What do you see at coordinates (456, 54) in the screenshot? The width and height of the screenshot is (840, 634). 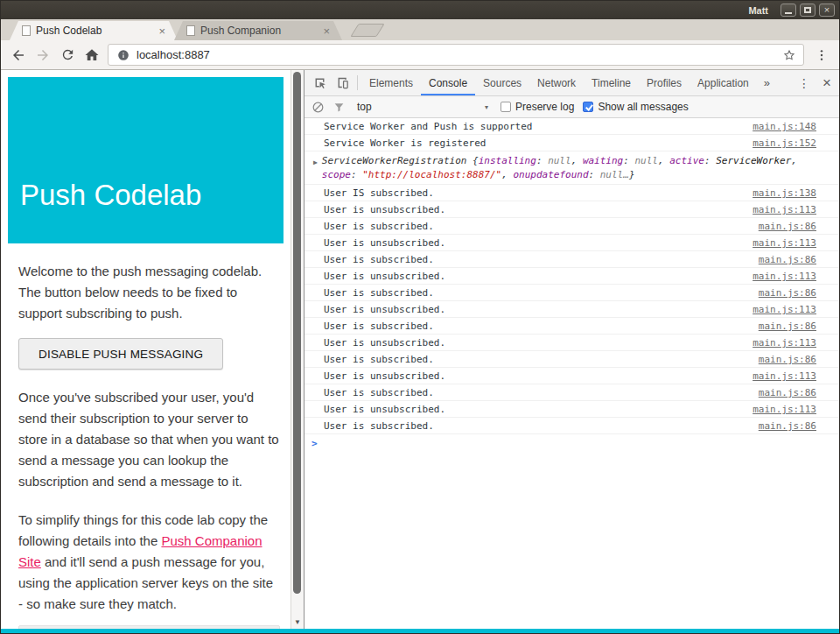 I see `address-bar: localhost:8887` at bounding box center [456, 54].